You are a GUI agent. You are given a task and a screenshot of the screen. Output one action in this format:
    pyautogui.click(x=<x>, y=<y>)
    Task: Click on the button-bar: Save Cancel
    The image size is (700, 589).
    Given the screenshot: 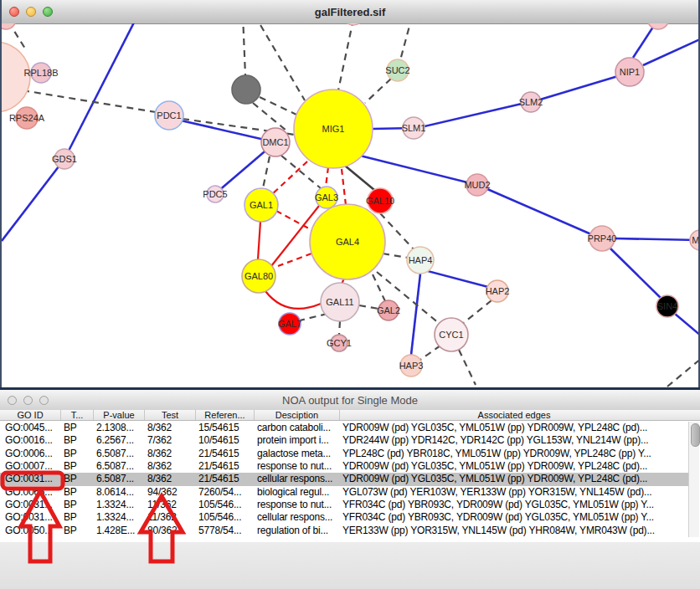 What is the action you would take?
    pyautogui.click(x=350, y=566)
    